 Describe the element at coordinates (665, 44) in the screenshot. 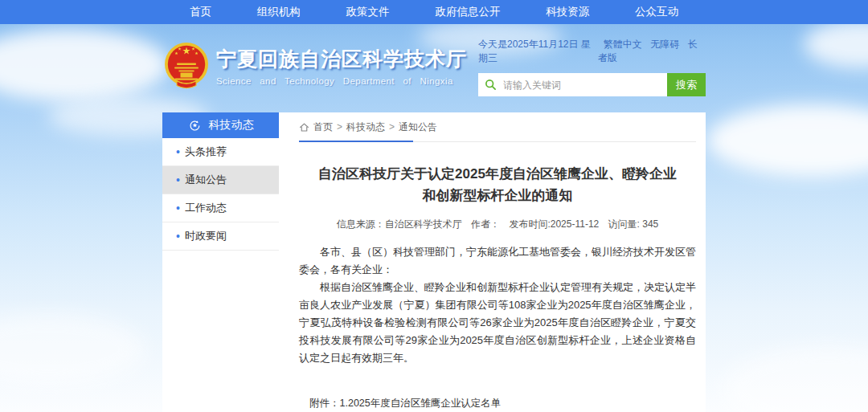

I see `link-accessibility: 无障碍` at that location.